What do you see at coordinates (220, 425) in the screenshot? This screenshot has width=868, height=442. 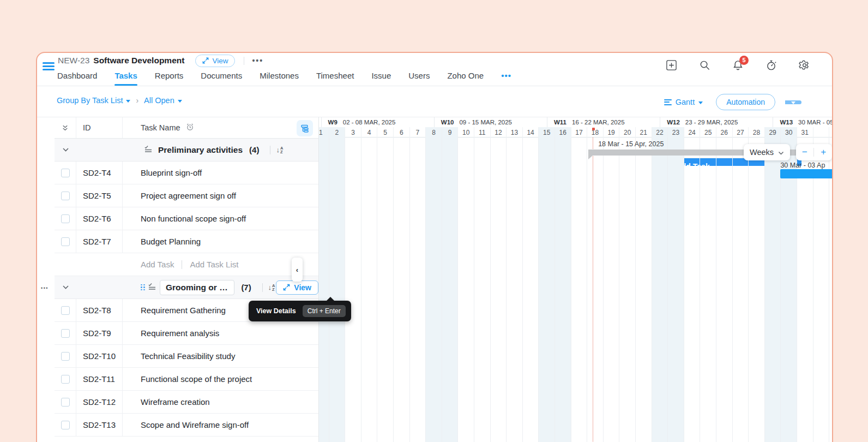 I see `task-name: Scope and Wireframe sign-off` at bounding box center [220, 425].